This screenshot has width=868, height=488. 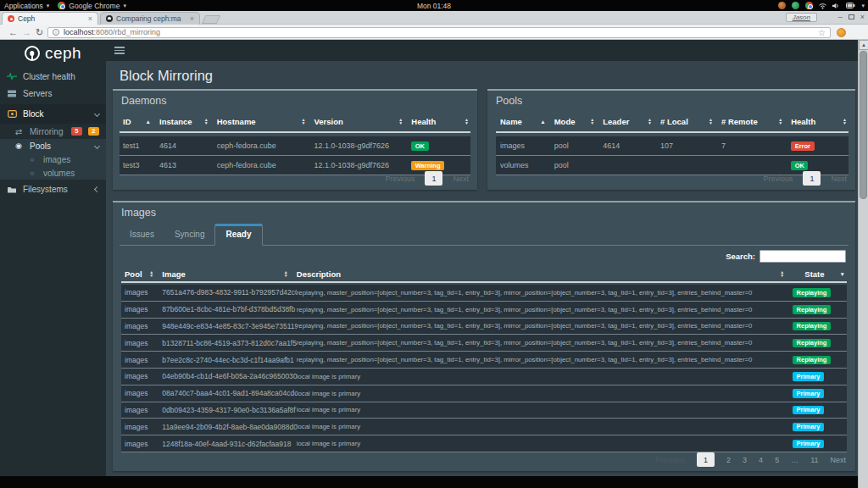 What do you see at coordinates (484, 360) in the screenshot?
I see `table-row: images b7ee2c8c-2740-44ec-bc3d-c1f14aa9a…` at bounding box center [484, 360].